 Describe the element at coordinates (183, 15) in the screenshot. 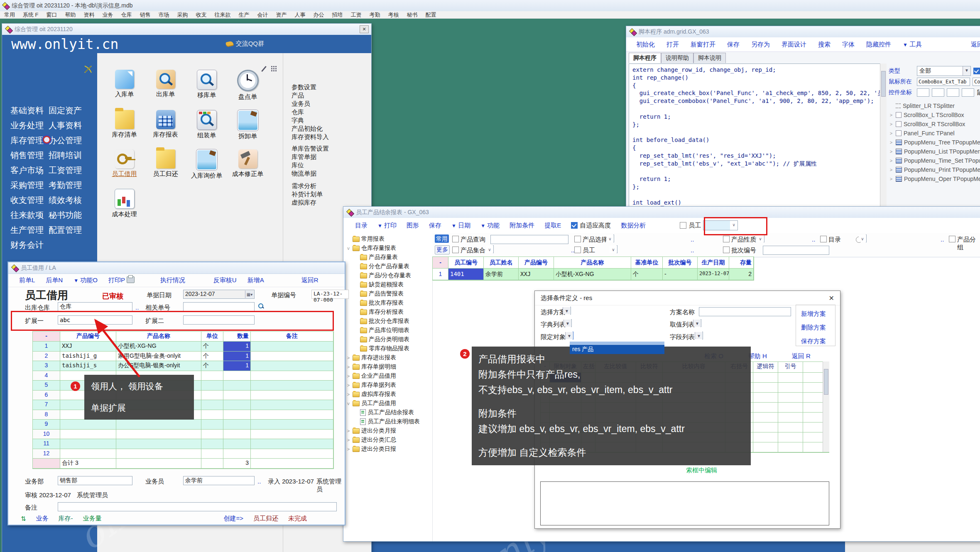

I see `menu-item: 采购` at that location.